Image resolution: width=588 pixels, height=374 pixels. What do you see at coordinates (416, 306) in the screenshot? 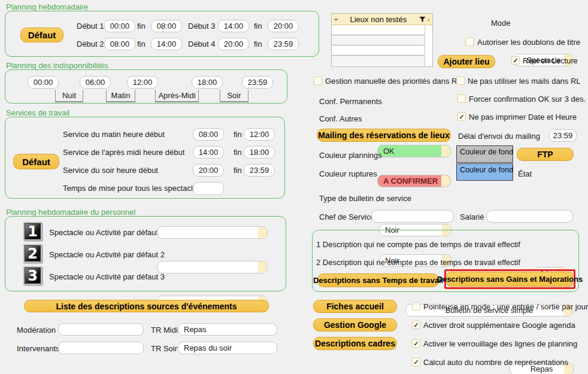
I see `pointeuse-checkbox` at bounding box center [416, 306].